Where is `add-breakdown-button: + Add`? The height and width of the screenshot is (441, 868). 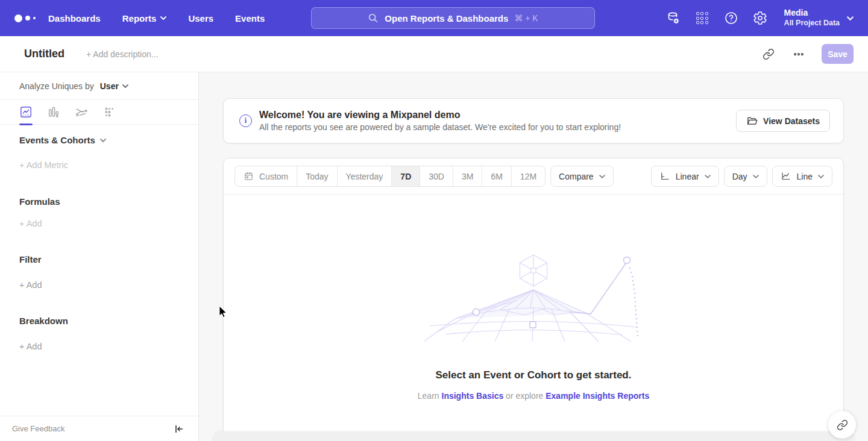 add-breakdown-button: + Add is located at coordinates (31, 346).